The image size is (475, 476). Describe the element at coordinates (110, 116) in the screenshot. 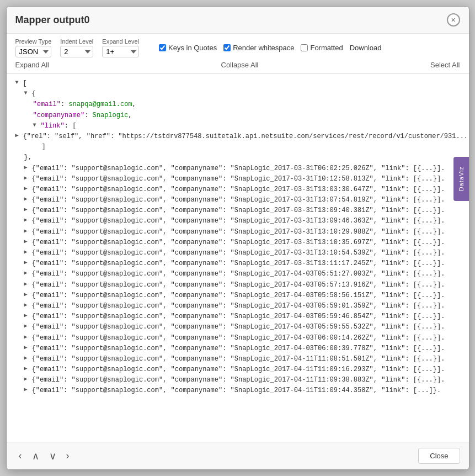

I see `first-company-value: Snaplogic` at that location.